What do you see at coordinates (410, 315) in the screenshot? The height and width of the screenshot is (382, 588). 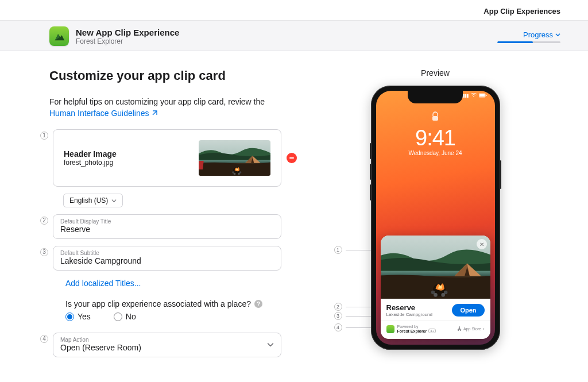 I see `clip-subtitle: Lakeside Campground` at bounding box center [410, 315].